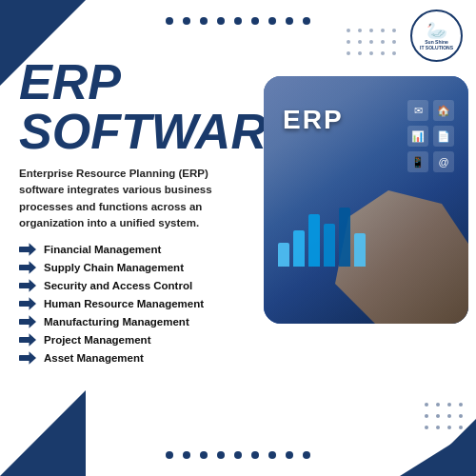 This screenshot has height=476, width=476. What do you see at coordinates (133, 304) in the screenshot?
I see `feature-item: Human Resource Management` at bounding box center [133, 304].